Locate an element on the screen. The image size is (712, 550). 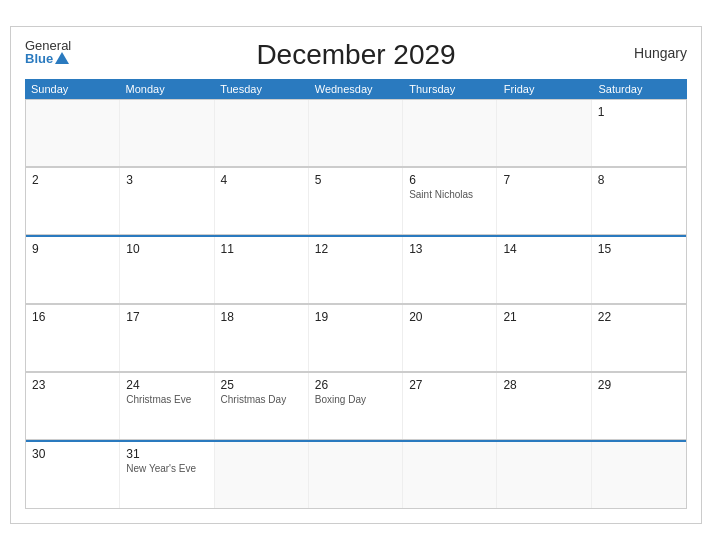
week-row-3: 9101112131415 is located at coordinates (356, 270).